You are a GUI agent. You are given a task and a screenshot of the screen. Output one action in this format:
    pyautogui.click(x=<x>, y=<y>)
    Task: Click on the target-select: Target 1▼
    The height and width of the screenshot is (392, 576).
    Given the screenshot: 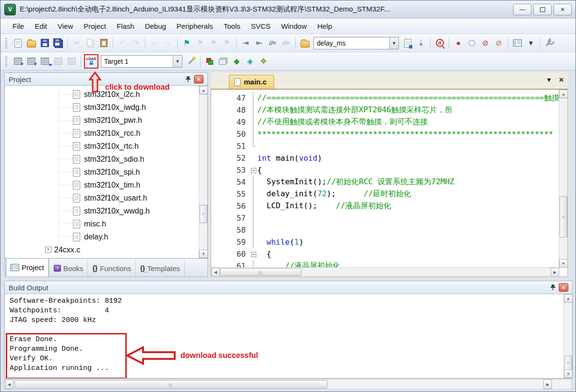 What is the action you would take?
    pyautogui.click(x=142, y=61)
    